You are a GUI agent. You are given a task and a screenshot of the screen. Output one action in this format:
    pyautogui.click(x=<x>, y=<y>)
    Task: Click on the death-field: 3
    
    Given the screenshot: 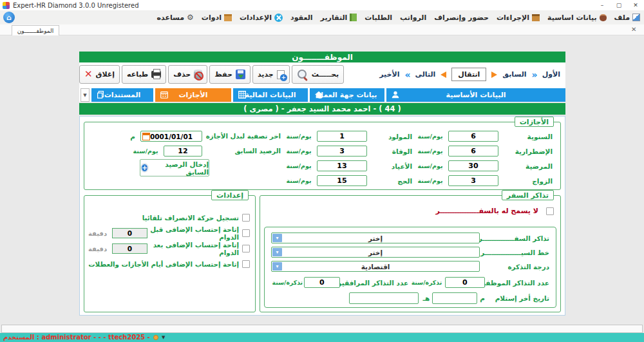 What is the action you would take?
    pyautogui.click(x=342, y=151)
    